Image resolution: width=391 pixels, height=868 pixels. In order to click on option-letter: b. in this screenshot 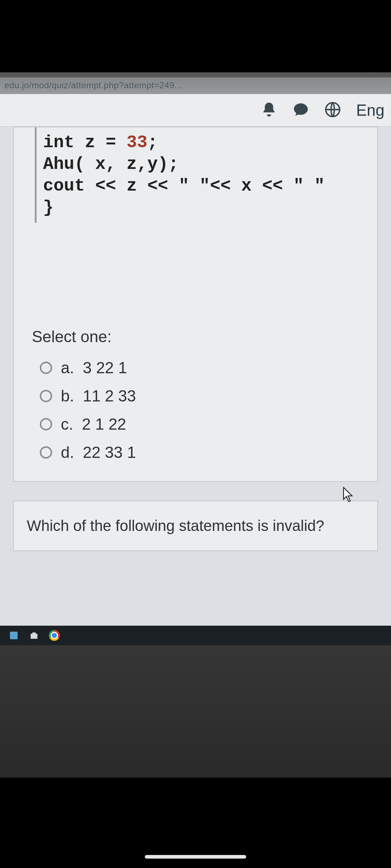, I will do `click(67, 396)`.